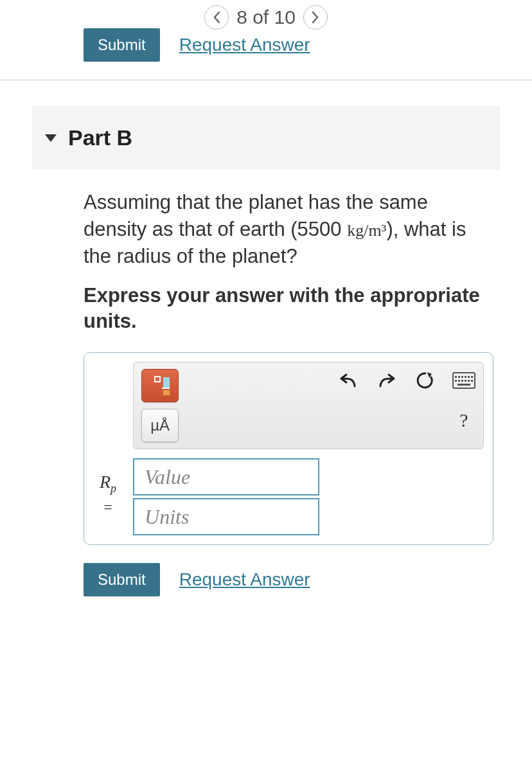  What do you see at coordinates (217, 17) in the screenshot?
I see `chevron-left-icon` at bounding box center [217, 17].